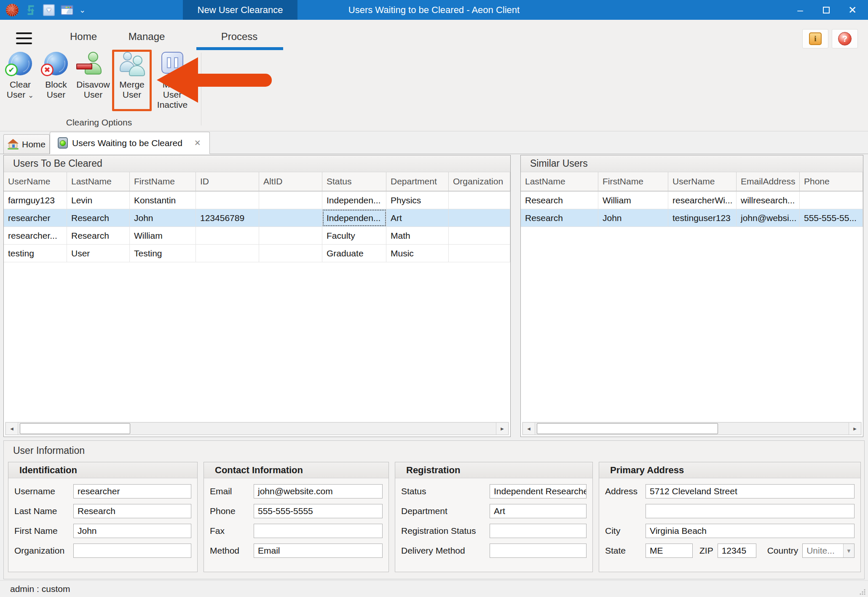 The image size is (868, 597). What do you see at coordinates (35, 218) in the screenshot?
I see `table-cell: researcher` at bounding box center [35, 218].